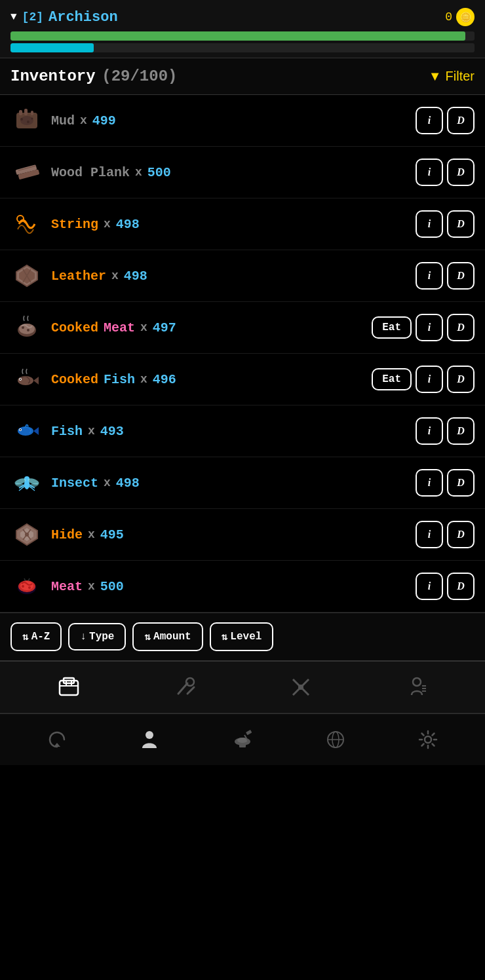  What do you see at coordinates (229, 224) in the screenshot?
I see `item-info-string: String x 498` at bounding box center [229, 224].